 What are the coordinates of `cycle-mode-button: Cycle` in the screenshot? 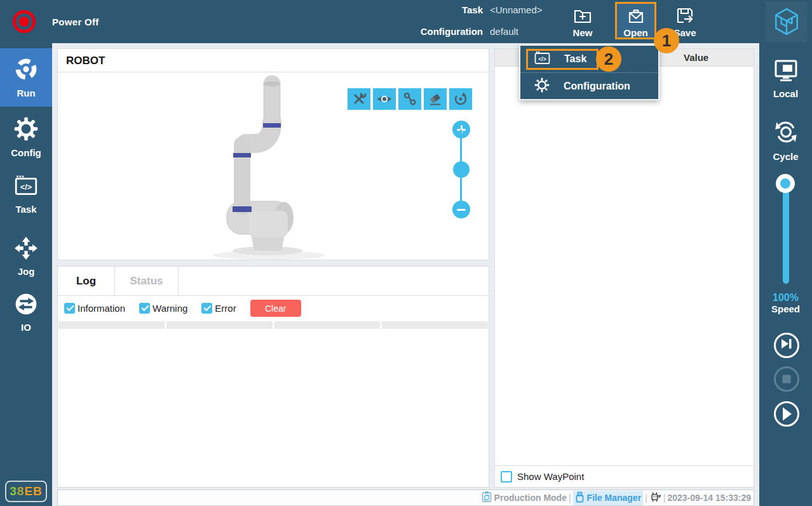 It's located at (785, 140).